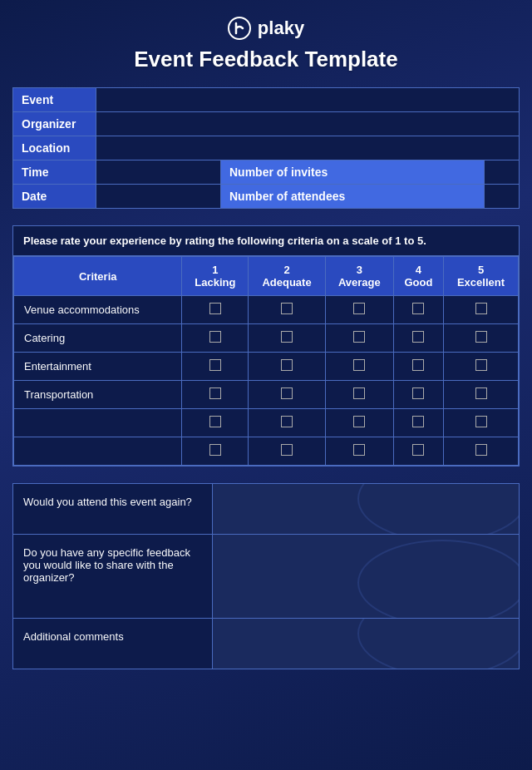  Describe the element at coordinates (215, 276) in the screenshot. I see `col-1-header: 1 Lacking` at that location.